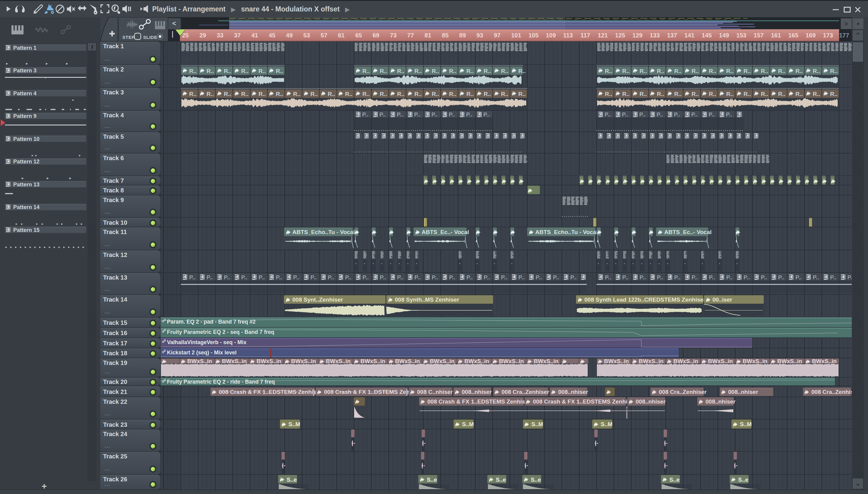 This screenshot has width=868, height=494. I want to click on svg-text: Pattern 1, so click(25, 48).